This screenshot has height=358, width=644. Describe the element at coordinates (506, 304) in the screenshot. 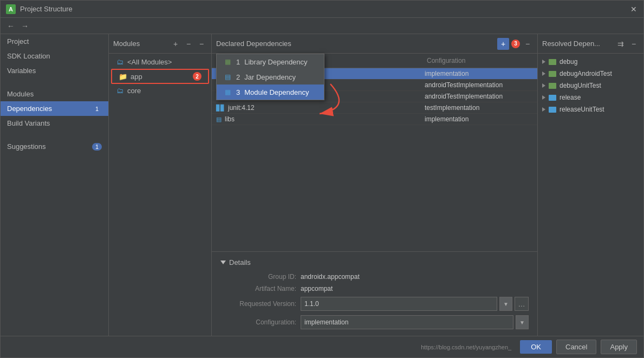

I see `version-arrow: ▼` at that location.